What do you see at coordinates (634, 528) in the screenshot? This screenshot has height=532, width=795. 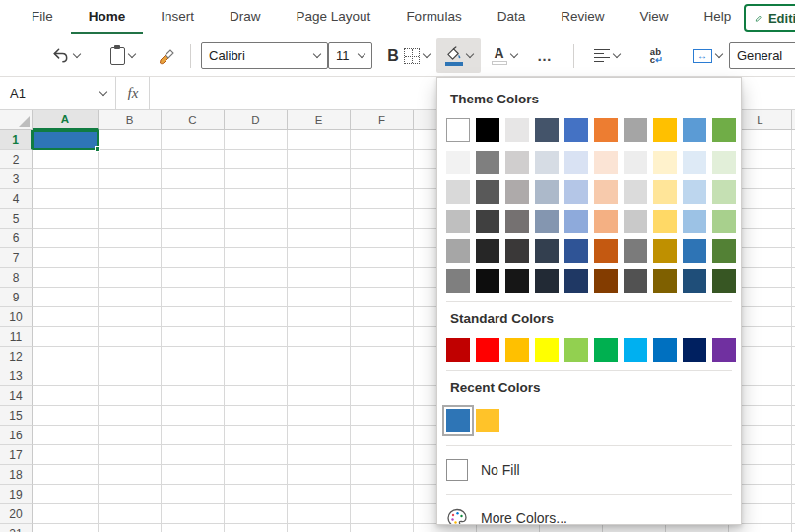 I see `cell-J21` at bounding box center [634, 528].